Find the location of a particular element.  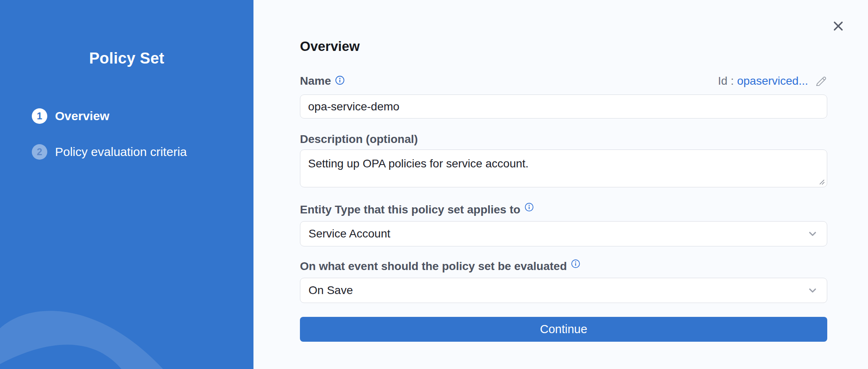

wave-decoration is located at coordinates (127, 322).